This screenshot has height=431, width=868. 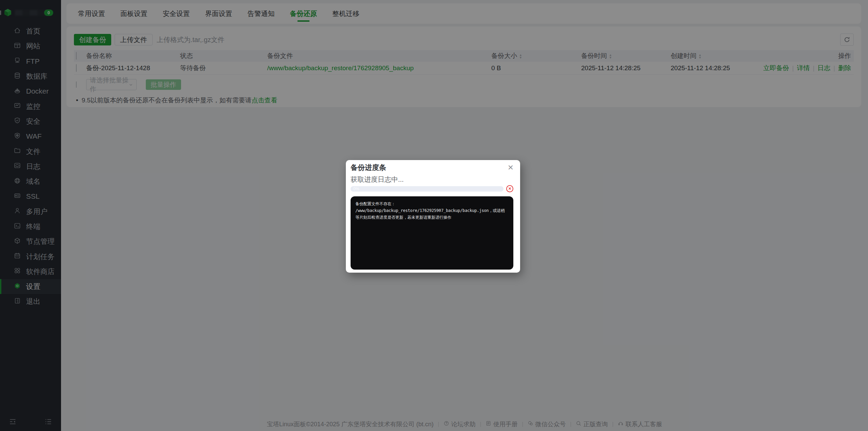 I want to click on progress-row: 0% ✕, so click(x=432, y=189).